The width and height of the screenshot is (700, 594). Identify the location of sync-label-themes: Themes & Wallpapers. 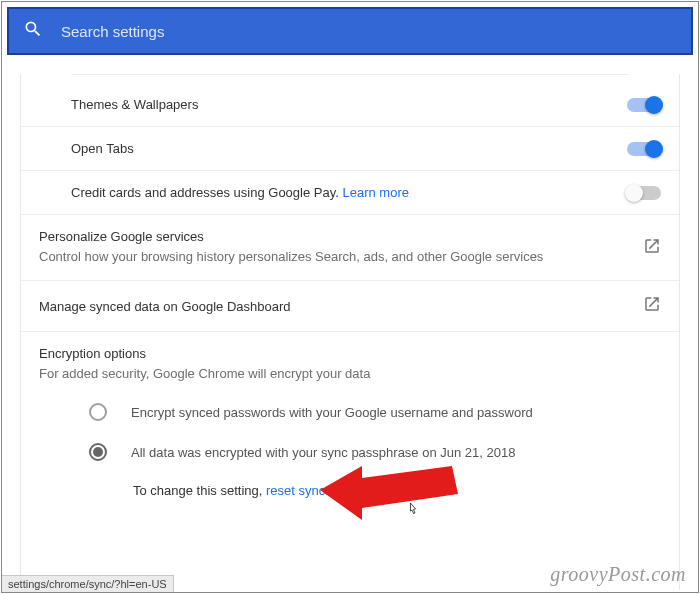
(349, 104).